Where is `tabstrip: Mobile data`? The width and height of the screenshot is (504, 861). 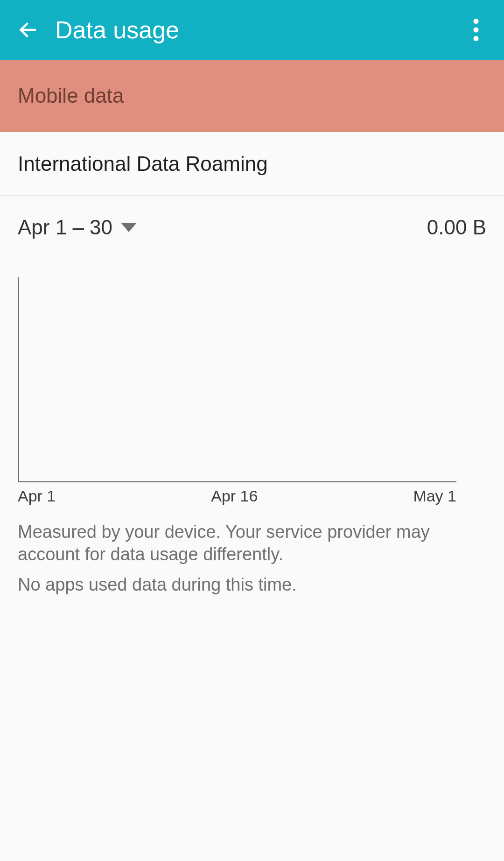 tabstrip: Mobile data is located at coordinates (252, 96).